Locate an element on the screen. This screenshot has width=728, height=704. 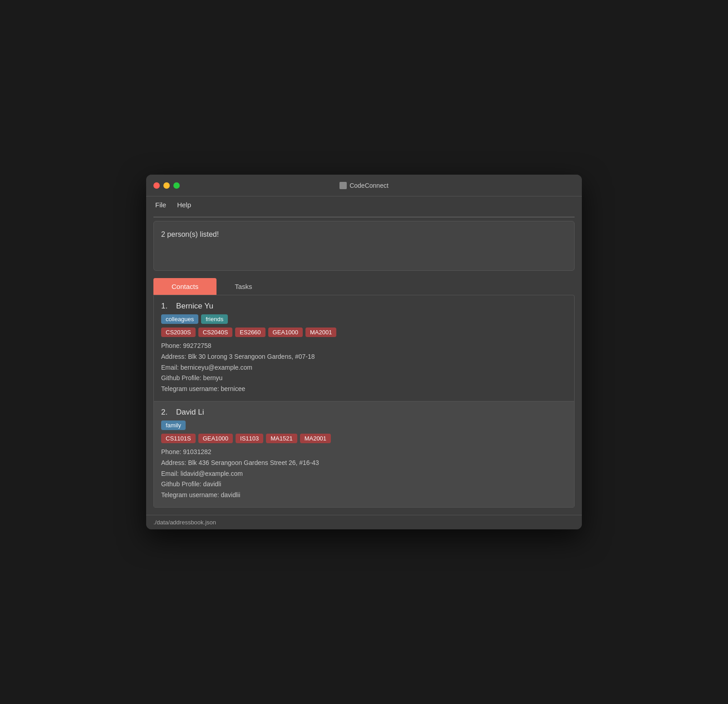
contact-name-1: 1. Bernice Yu is located at coordinates (364, 306).